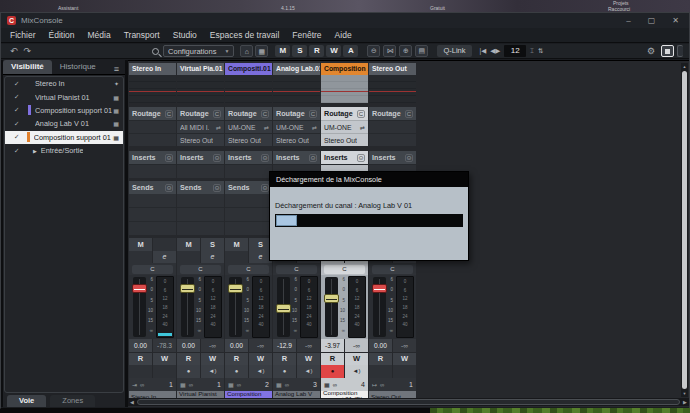  What do you see at coordinates (408, 402) in the screenshot?
I see `horizontal-scroll-thumb` at bounding box center [408, 402].